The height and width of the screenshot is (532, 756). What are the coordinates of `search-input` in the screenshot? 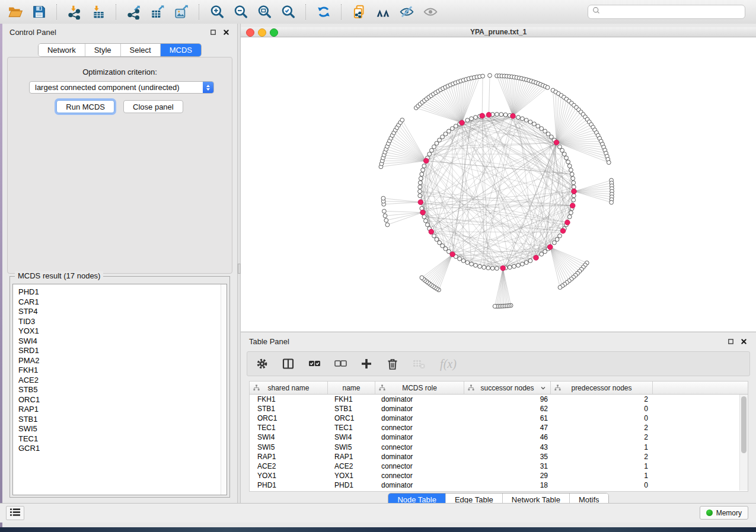 It's located at (671, 12).